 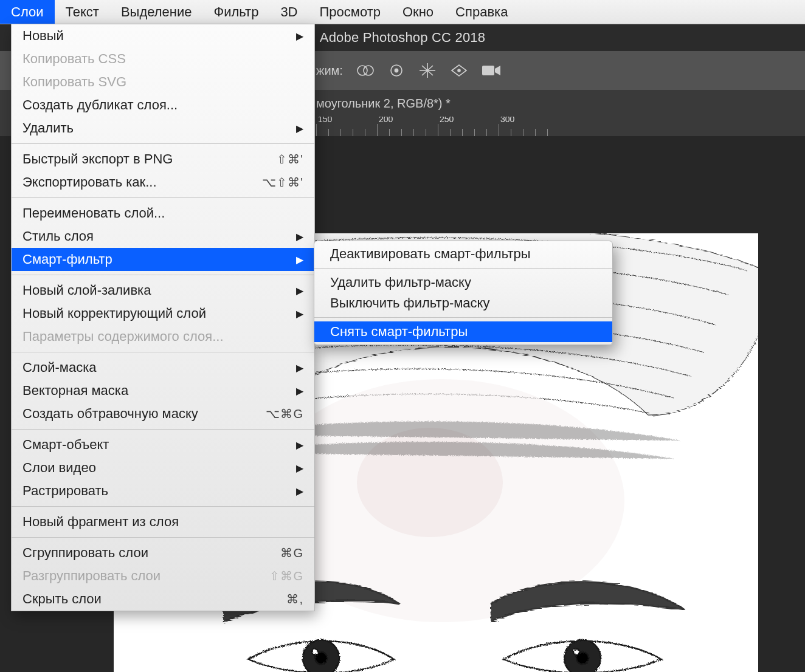 What do you see at coordinates (75, 391) in the screenshot?
I see `menu-item-label: Векторная маска` at bounding box center [75, 391].